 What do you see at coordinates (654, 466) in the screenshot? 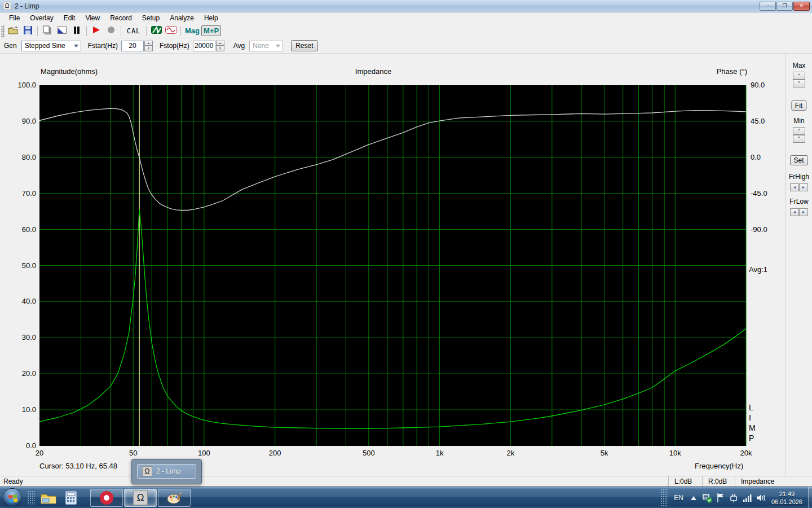
I see `x-axis-title: Frequency(Hz)` at bounding box center [654, 466].